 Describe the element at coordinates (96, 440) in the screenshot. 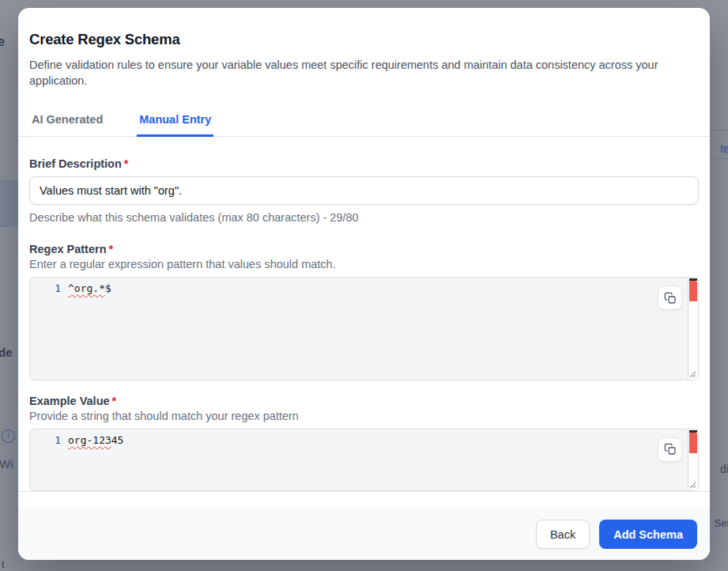

I see `code-text: org-12345` at that location.